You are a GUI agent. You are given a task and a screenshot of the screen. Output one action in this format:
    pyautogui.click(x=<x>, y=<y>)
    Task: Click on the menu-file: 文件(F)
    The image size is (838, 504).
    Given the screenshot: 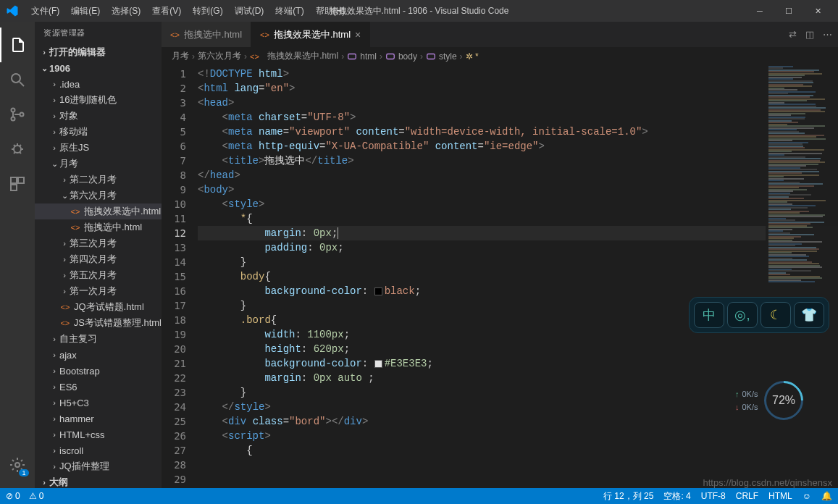 What is the action you would take?
    pyautogui.click(x=45, y=12)
    